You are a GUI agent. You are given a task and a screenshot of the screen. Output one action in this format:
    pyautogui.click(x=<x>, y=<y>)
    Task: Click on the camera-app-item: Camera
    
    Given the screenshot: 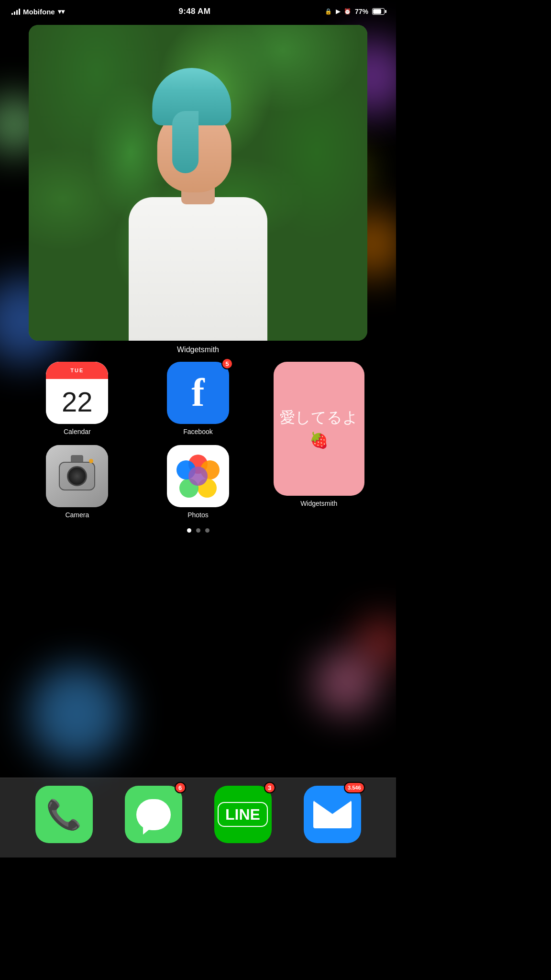 What is the action you would take?
    pyautogui.click(x=77, y=482)
    